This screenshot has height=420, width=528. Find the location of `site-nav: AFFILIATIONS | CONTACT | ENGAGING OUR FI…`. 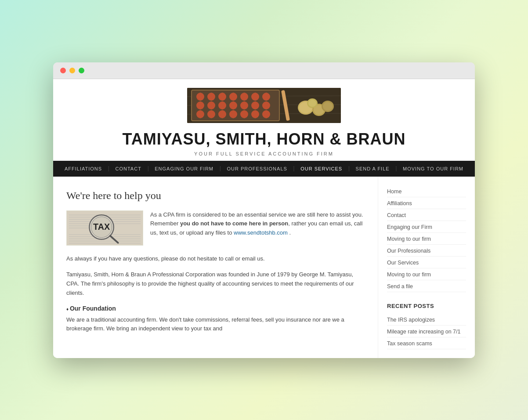

site-nav: AFFILIATIONS | CONTACT | ENGAGING OUR FI… is located at coordinates (264, 169).